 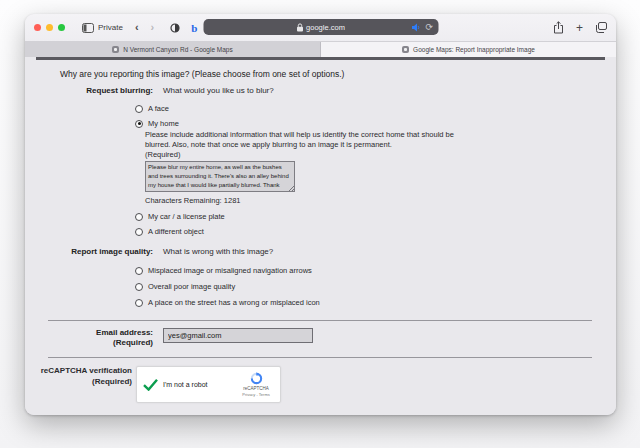 I want to click on report-quality-label: Report image quality:, so click(x=89, y=252).